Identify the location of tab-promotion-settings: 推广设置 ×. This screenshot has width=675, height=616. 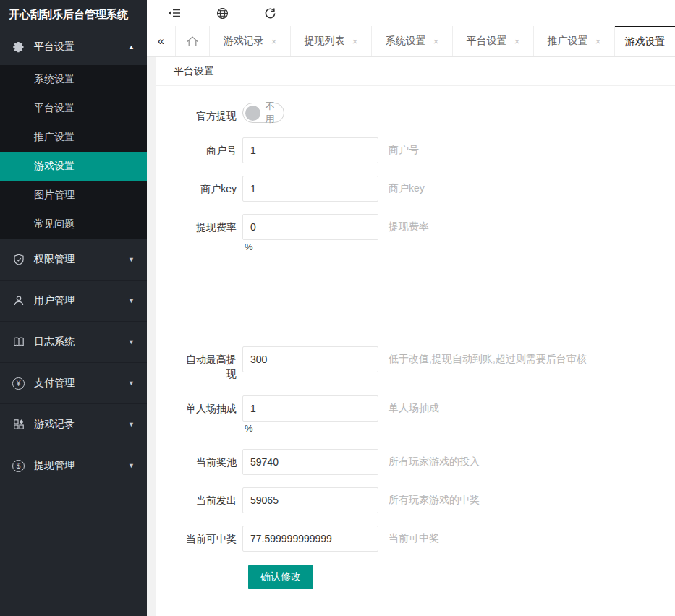
(574, 41).